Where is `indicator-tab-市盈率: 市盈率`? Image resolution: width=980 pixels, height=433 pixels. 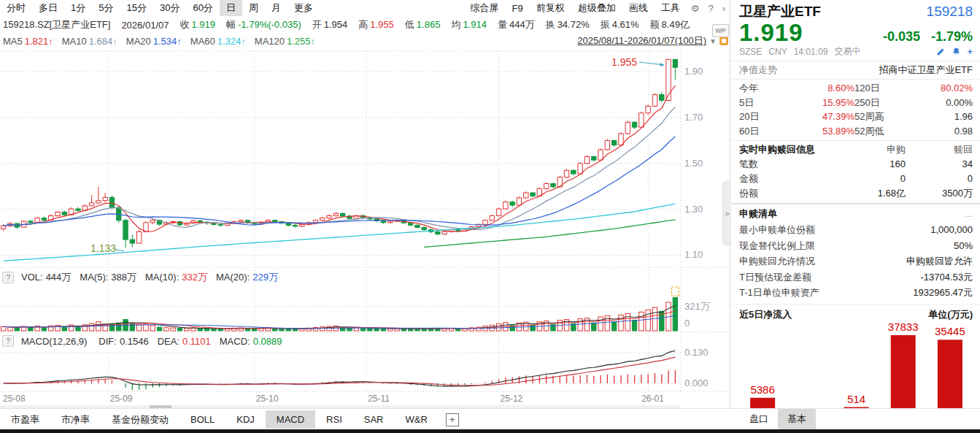
indicator-tab-市盈率: 市盈率 is located at coordinates (25, 420).